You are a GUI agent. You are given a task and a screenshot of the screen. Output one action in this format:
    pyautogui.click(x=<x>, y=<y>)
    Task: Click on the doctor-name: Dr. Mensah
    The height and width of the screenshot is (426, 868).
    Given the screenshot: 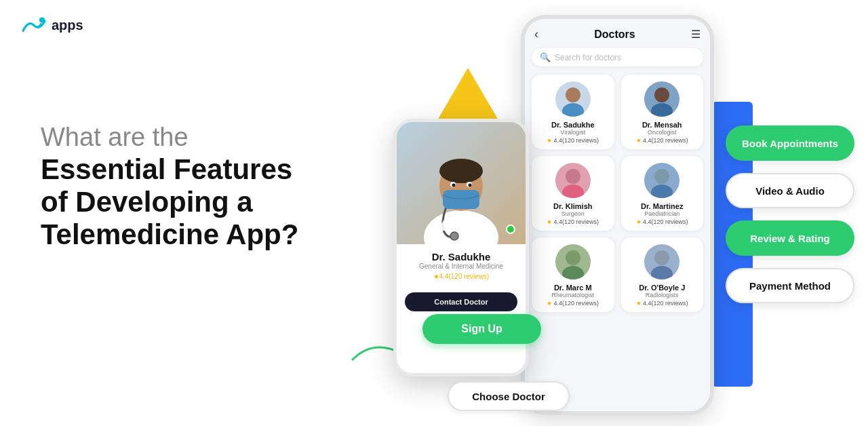 What is the action you would take?
    pyautogui.click(x=662, y=125)
    